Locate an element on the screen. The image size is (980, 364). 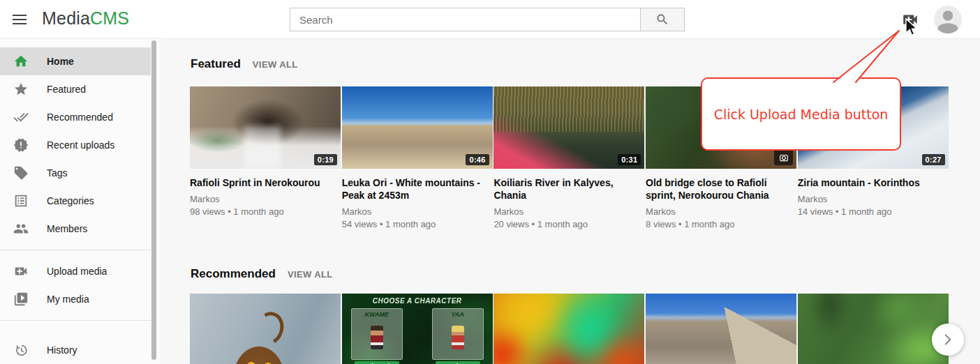
duration-badge: 0:31 is located at coordinates (630, 160).